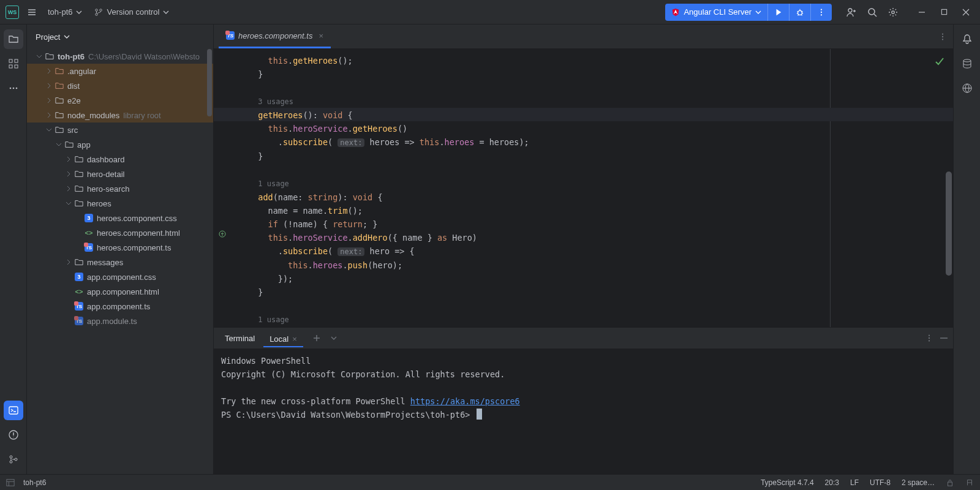 Image resolution: width=980 pixels, height=490 pixels. What do you see at coordinates (854, 483) in the screenshot?
I see `status-line-ending: LF` at bounding box center [854, 483].